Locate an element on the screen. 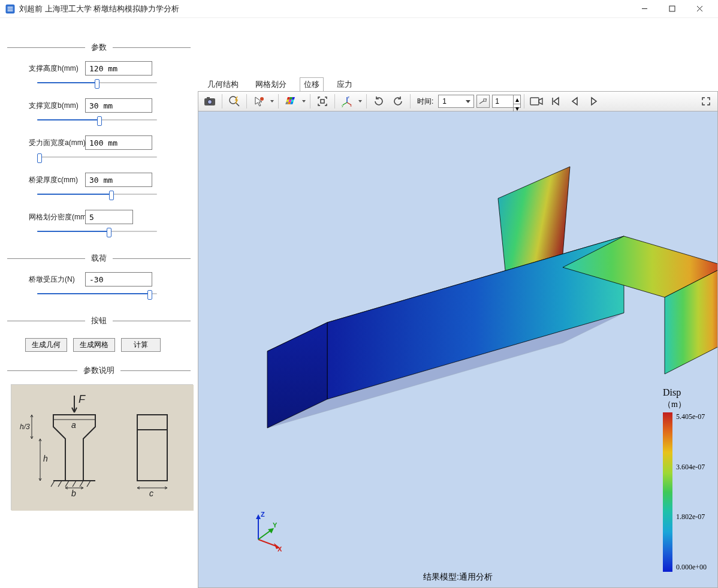 This screenshot has height=588, width=718. svg-text: c is located at coordinates (151, 493).